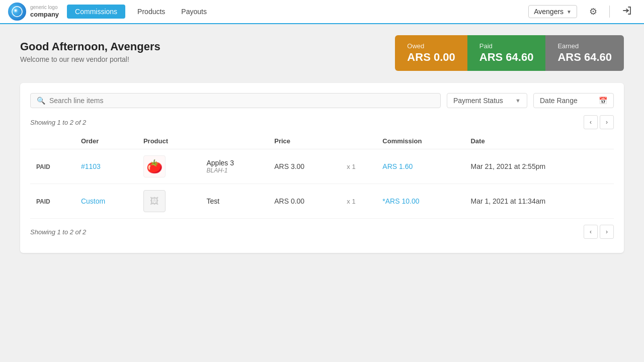 This screenshot has height=362, width=644. What do you see at coordinates (607, 232) in the screenshot?
I see `next-page-button-bottom: ›` at bounding box center [607, 232].